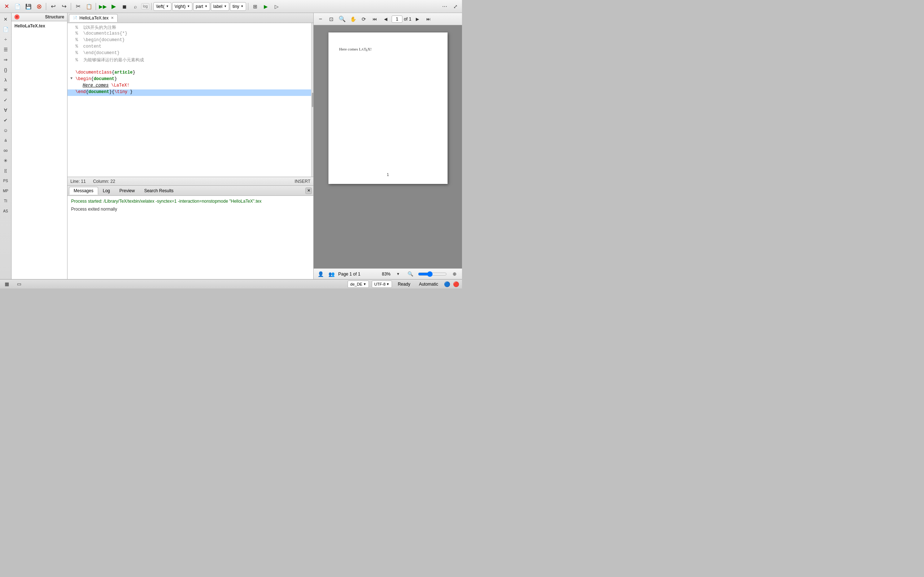 The height and width of the screenshot is (577, 924). I want to click on code-line-2: % \documentclass{*}, so click(191, 34).